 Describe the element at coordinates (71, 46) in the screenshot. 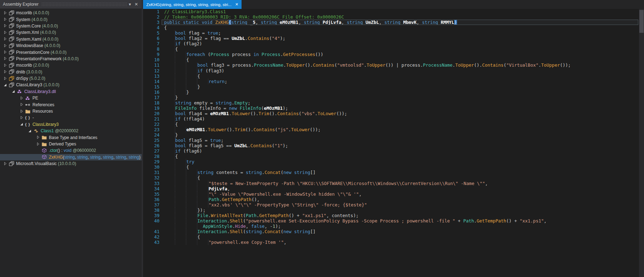

I see `tree-item: WindowsBase (4.0.0.0)` at that location.